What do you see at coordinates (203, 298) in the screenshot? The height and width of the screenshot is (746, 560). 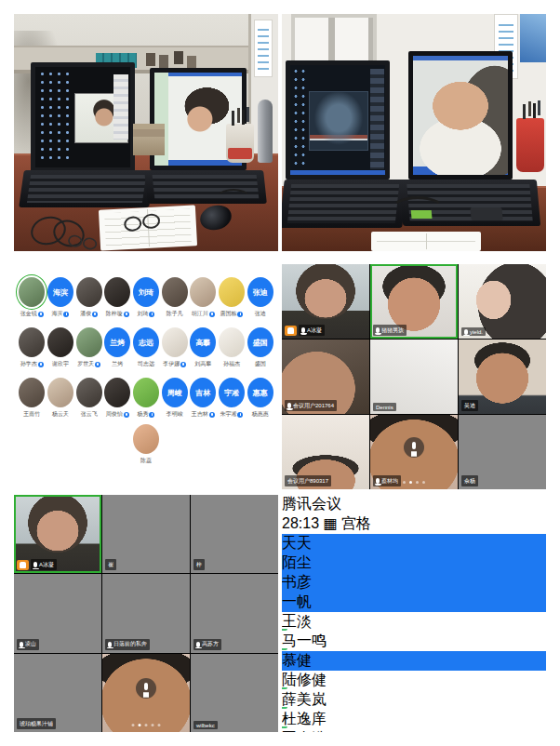 I see `roster-participant: 胡江川` at bounding box center [203, 298].